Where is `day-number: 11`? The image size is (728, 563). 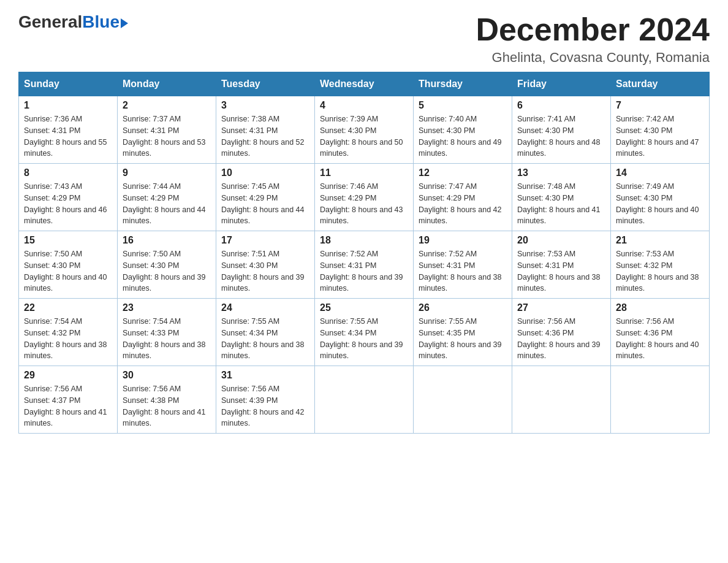 day-number: 11 is located at coordinates (364, 173).